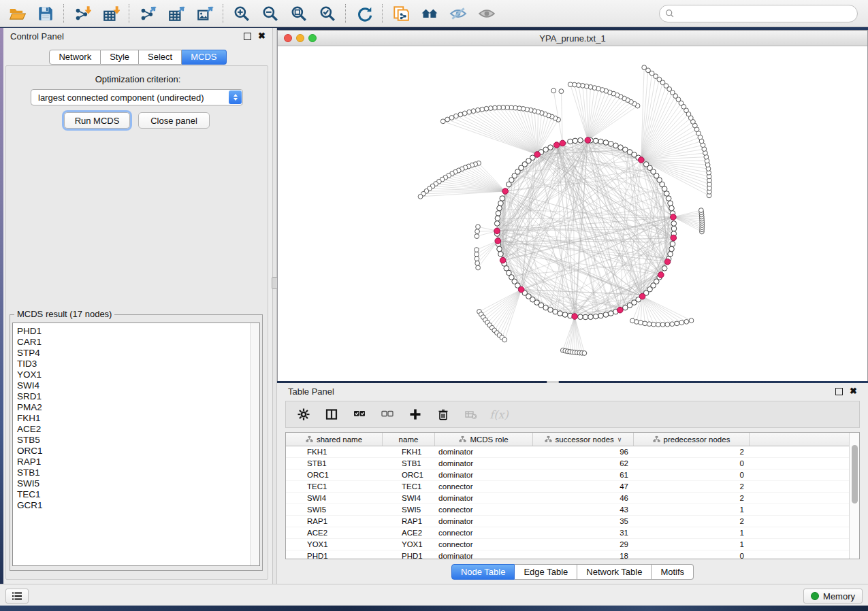  Describe the element at coordinates (75, 57) in the screenshot. I see `tab-network: Network` at that location.